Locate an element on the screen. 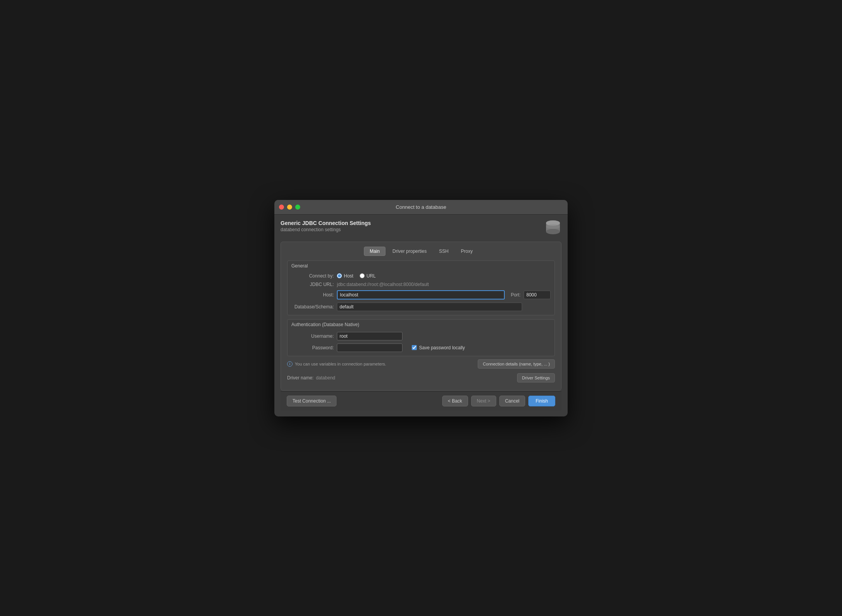 This screenshot has width=842, height=616. close-button is located at coordinates (282, 207).